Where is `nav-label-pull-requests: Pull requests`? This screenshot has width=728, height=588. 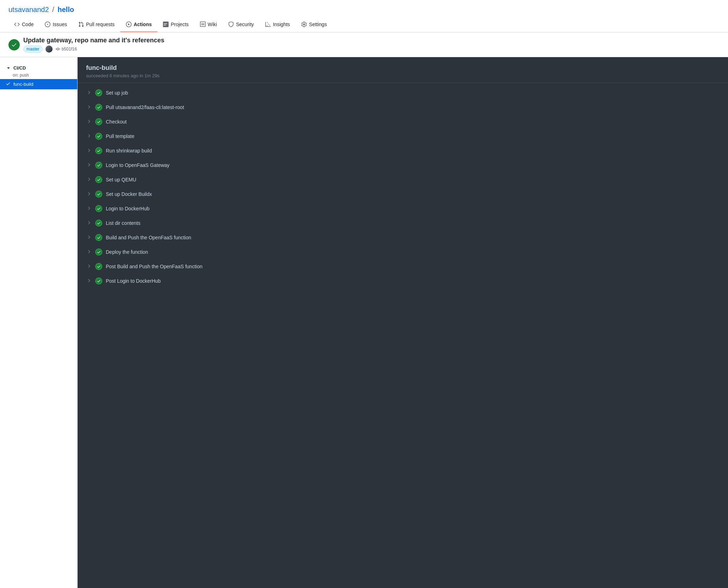
nav-label-pull-requests: Pull requests is located at coordinates (100, 24).